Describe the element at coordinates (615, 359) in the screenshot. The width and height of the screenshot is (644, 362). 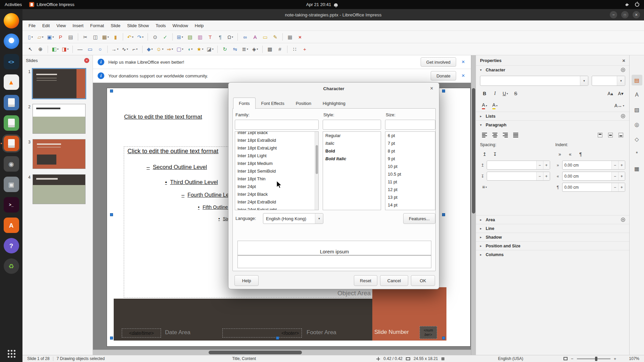
I see `zoom-in-button` at that location.